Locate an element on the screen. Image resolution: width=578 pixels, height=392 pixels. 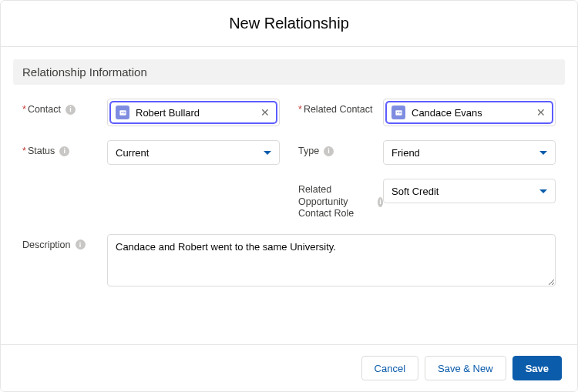
related-contact-value: Candace Evans is located at coordinates (473, 112).